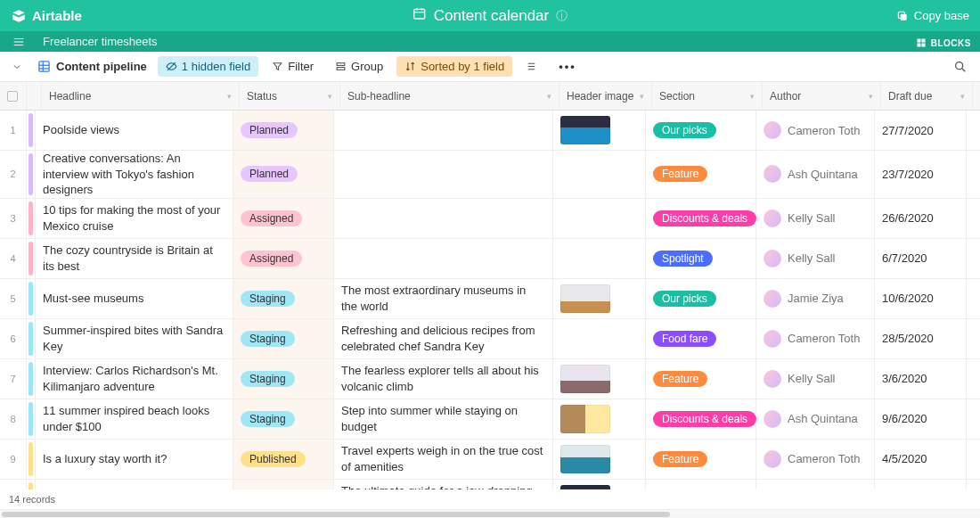 The height and width of the screenshot is (518, 980). What do you see at coordinates (450, 96) in the screenshot?
I see `col-subheadline: Sub-headline▾` at bounding box center [450, 96].